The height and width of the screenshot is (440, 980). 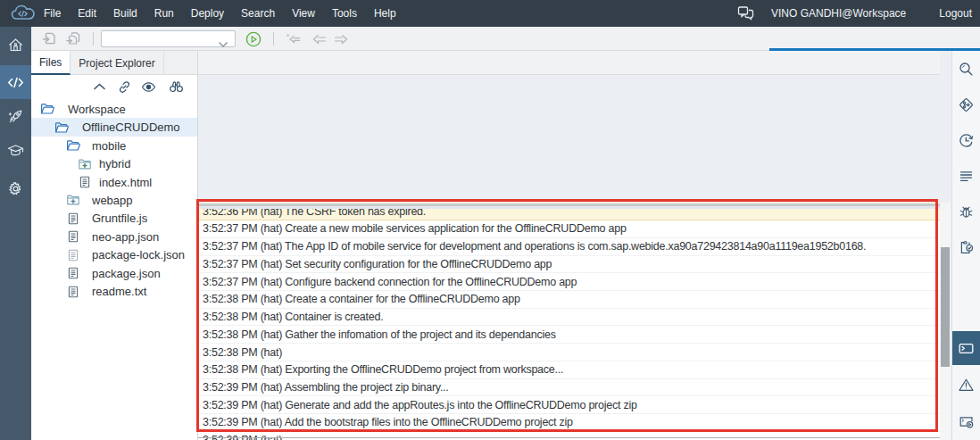 What do you see at coordinates (114, 200) in the screenshot?
I see `tree-item-webapp: webapp` at bounding box center [114, 200].